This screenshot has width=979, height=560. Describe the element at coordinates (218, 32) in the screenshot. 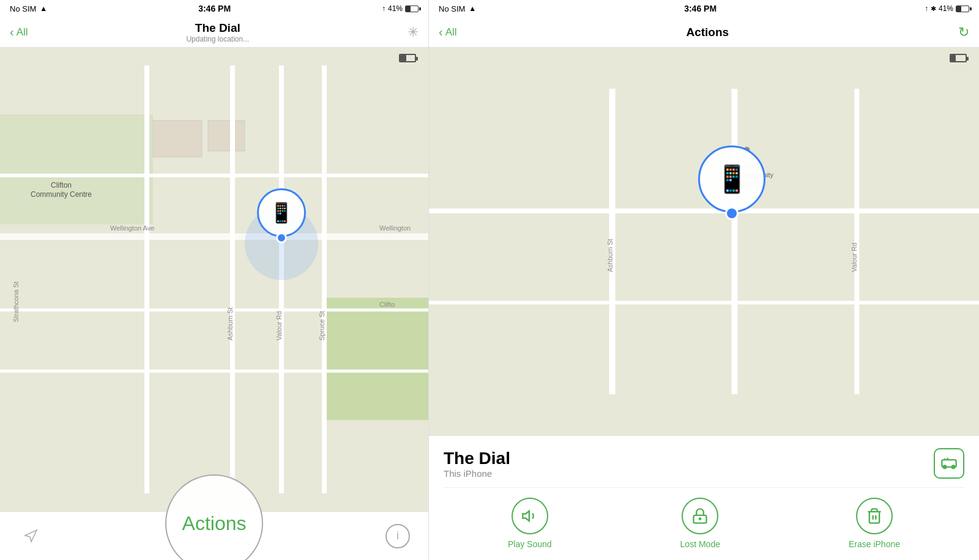

I see `nav-center-left: The Dial Updating location...` at that location.